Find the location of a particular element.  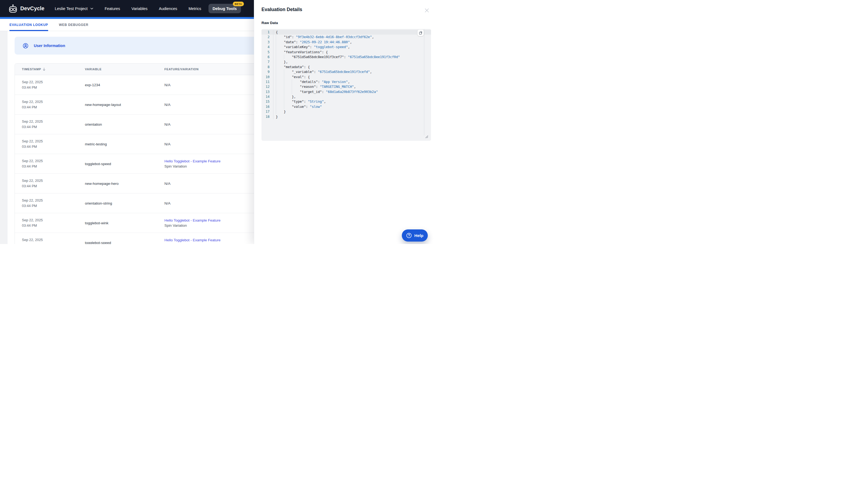

json-key: "featureVariations" is located at coordinates (303, 52).